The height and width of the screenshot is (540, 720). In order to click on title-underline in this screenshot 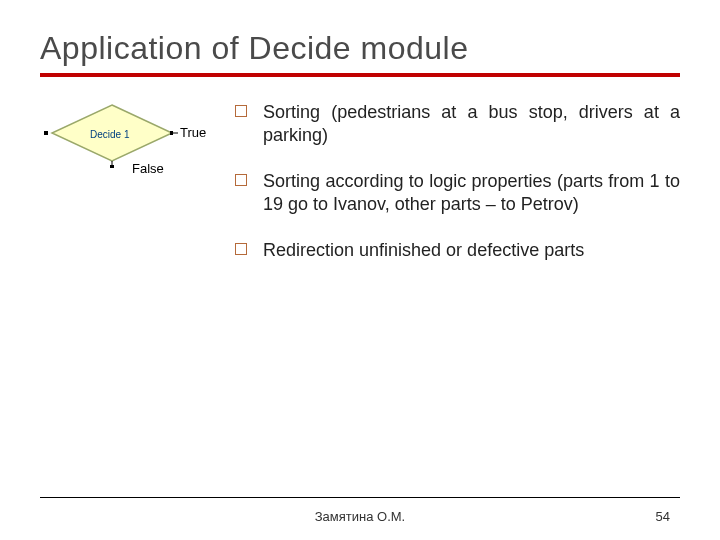, I will do `click(360, 75)`.